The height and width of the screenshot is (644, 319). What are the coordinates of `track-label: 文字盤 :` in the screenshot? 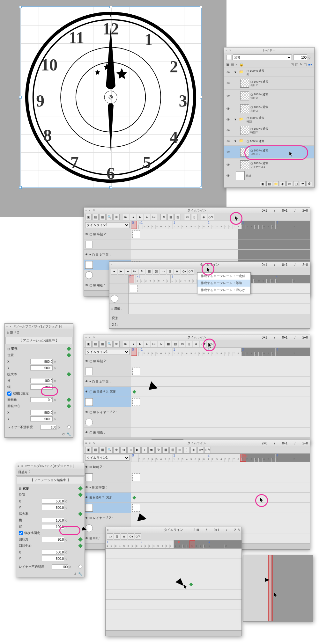 It's located at (105, 382).